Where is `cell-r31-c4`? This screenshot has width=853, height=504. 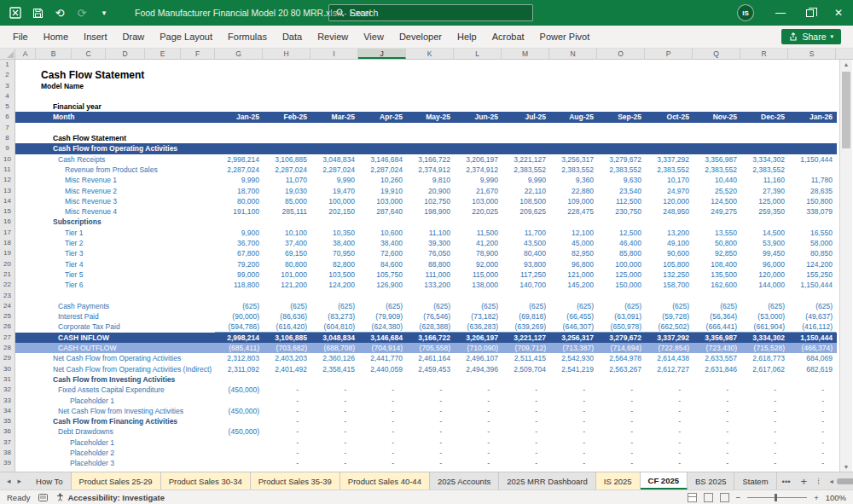 cell-r31-c4 is located at coordinates (382, 379).